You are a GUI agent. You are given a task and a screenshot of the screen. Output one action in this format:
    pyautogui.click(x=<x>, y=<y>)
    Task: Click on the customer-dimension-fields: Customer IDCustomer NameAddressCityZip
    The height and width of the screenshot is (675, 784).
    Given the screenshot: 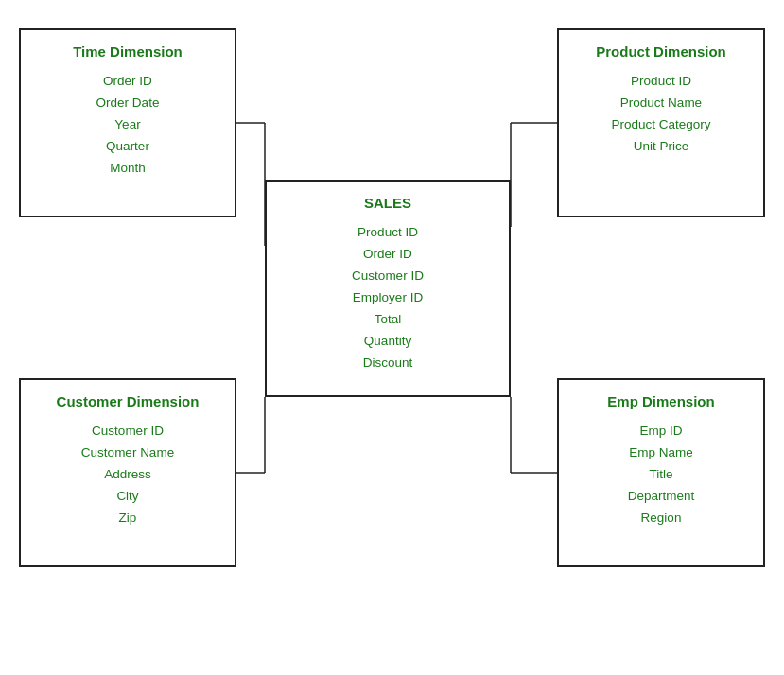 What is the action you would take?
    pyautogui.click(x=128, y=475)
    